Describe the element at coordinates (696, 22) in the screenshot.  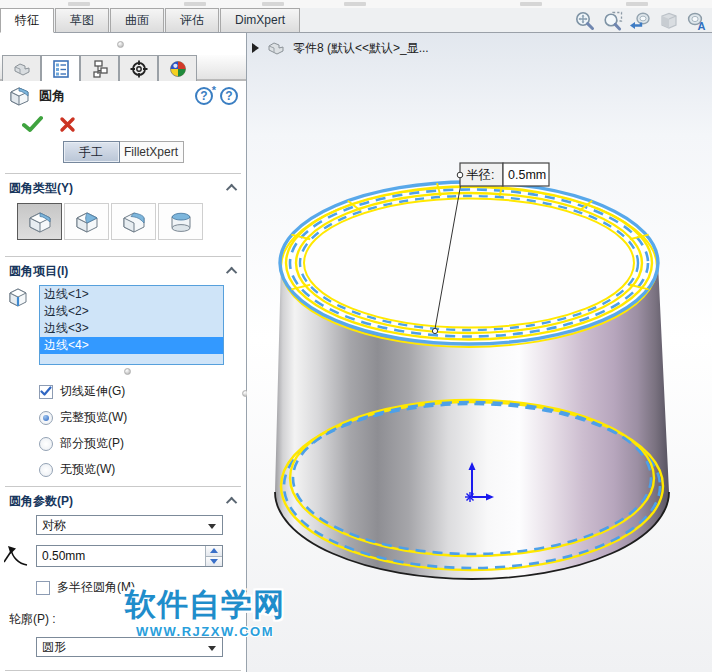
I see `view-settings-icon: A` at that location.